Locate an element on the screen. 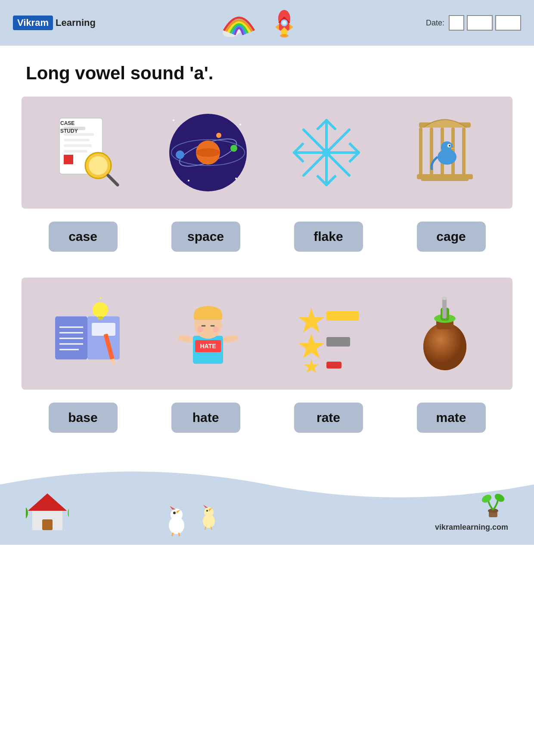 Image resolution: width=534 pixels, height=756 pixels. svg-text: STUDY is located at coordinates (69, 131).